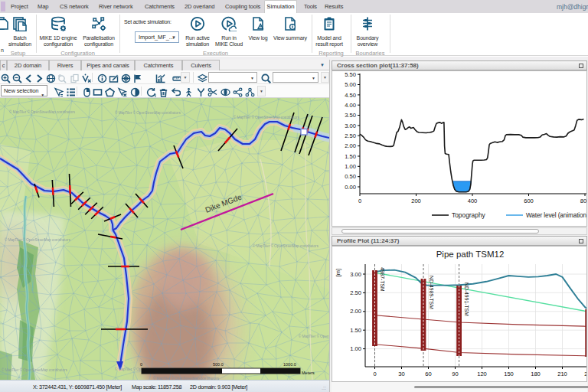  Describe the element at coordinates (428, 374) in the screenshot. I see `svg-text: 60` at that location.